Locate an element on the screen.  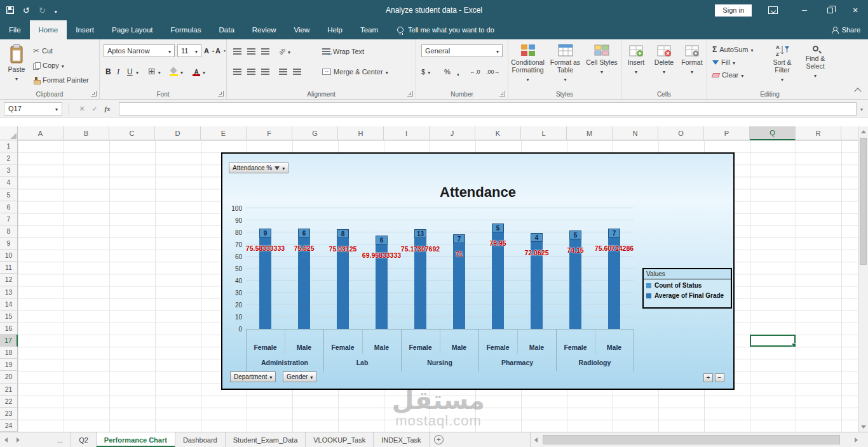
tab-home: Home is located at coordinates (48, 30).